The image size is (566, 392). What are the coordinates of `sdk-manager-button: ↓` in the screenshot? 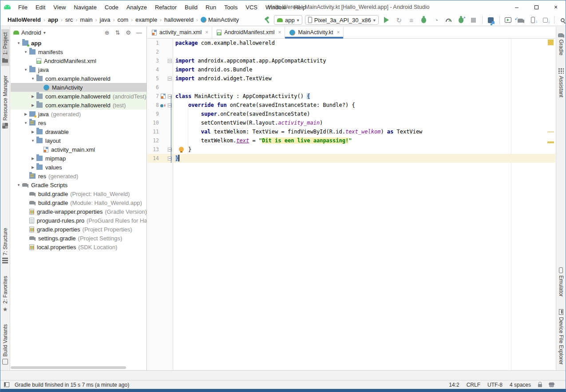 It's located at (533, 20).